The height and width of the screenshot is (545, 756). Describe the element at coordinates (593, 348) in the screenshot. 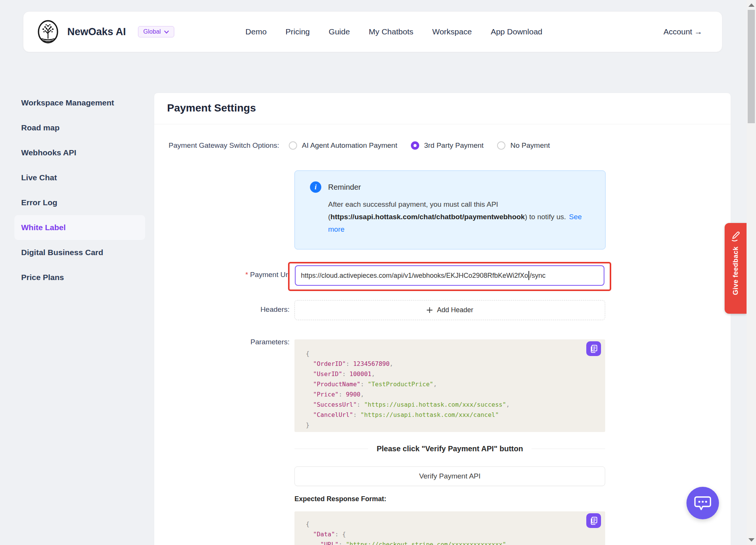

I see `copy-parameters-button` at that location.